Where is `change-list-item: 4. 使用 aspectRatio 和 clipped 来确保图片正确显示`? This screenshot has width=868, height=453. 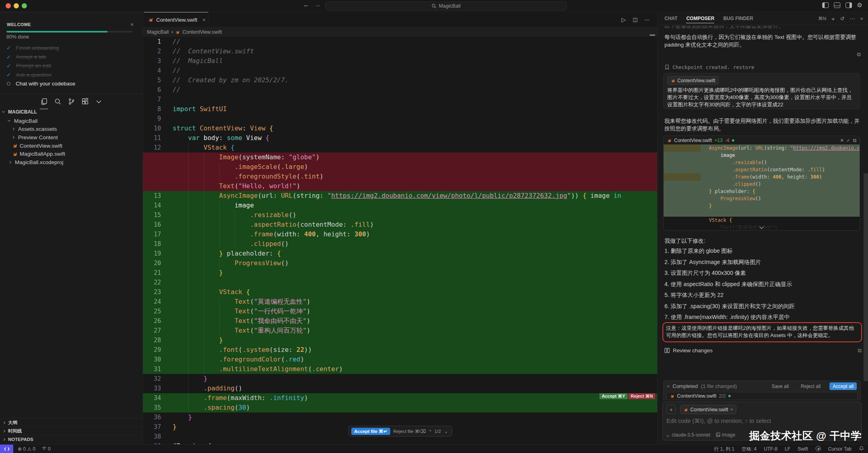 change-list-item: 4. 使用 aspectRatio 和 clipped 来确保图片正确显示 is located at coordinates (761, 284).